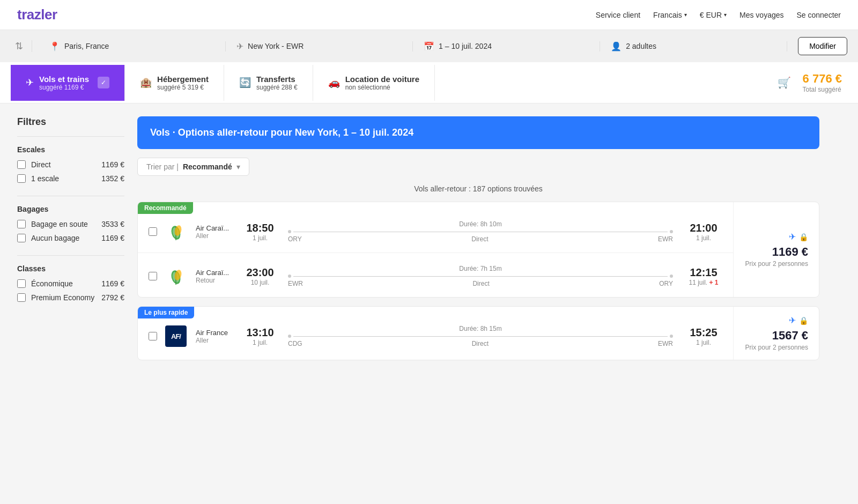  What do you see at coordinates (704, 337) in the screenshot?
I see `arr-time-3: 15:25 1 juil.` at bounding box center [704, 337].